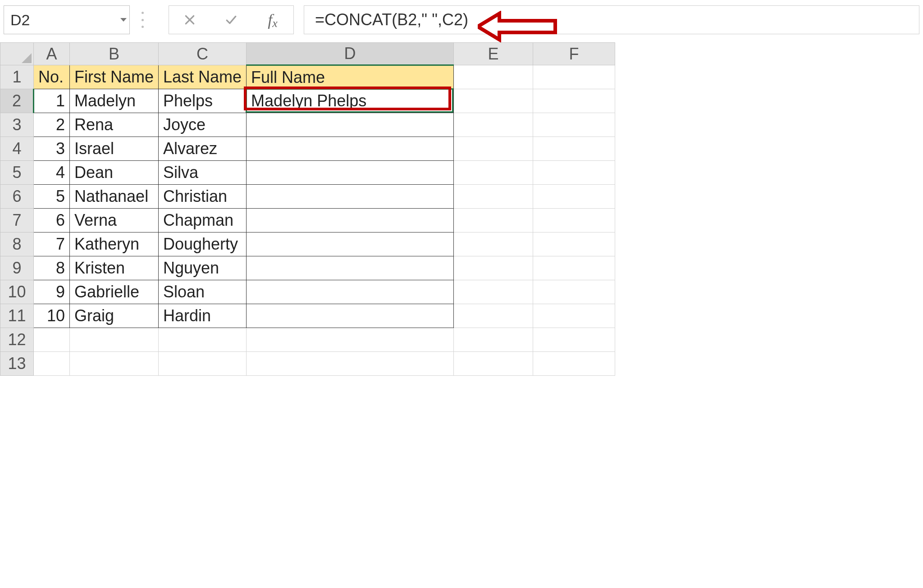  Describe the element at coordinates (114, 316) in the screenshot. I see `cell-B11: Graig` at that location.